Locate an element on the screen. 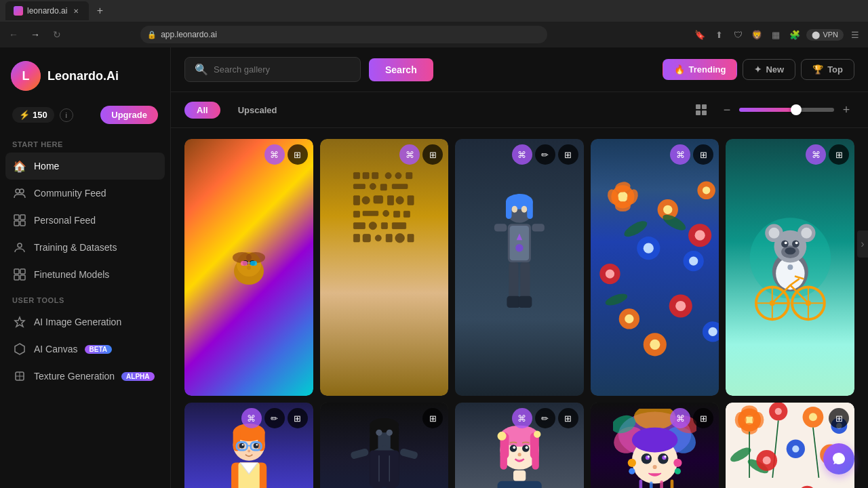 Image resolution: width=868 pixels, height=488 pixels. tab-close-button: ✕ is located at coordinates (76, 11).